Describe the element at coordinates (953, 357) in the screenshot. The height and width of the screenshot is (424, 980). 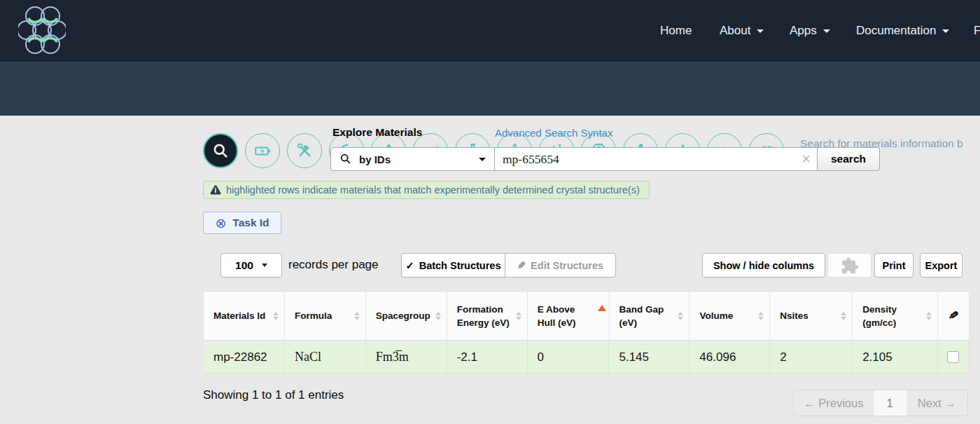
I see `cell-select` at that location.